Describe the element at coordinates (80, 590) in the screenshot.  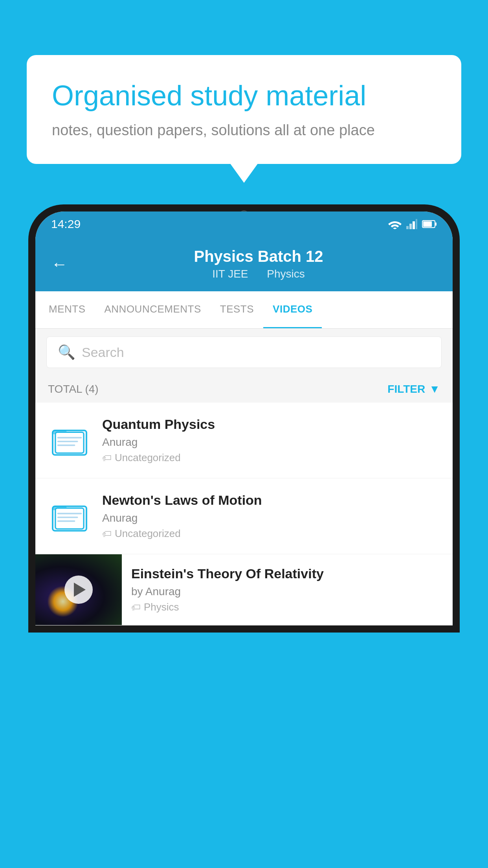
I see `play-triangle` at that location.